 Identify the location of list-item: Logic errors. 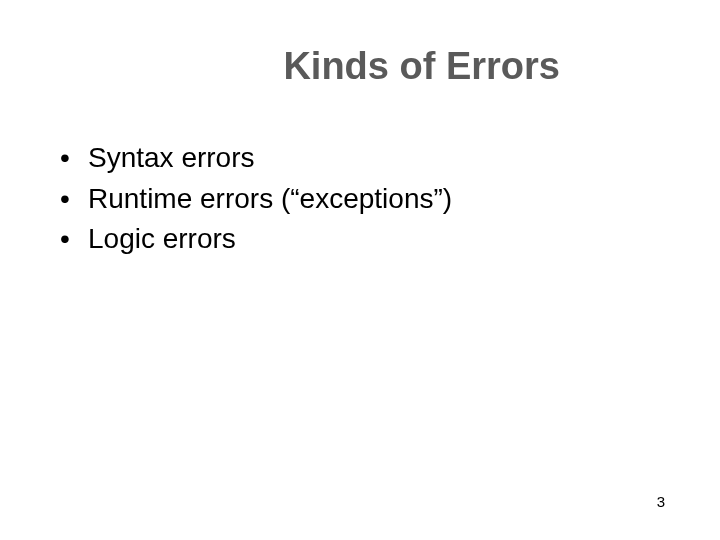
(365, 240).